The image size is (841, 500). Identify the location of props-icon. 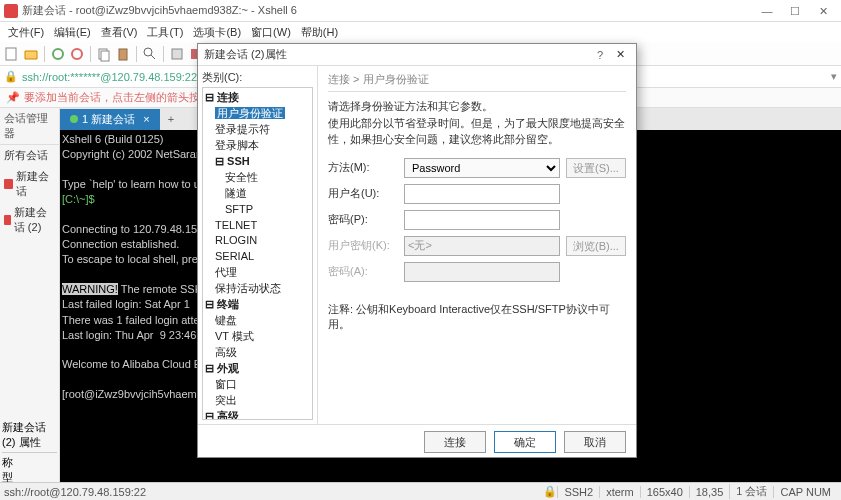
(177, 54).